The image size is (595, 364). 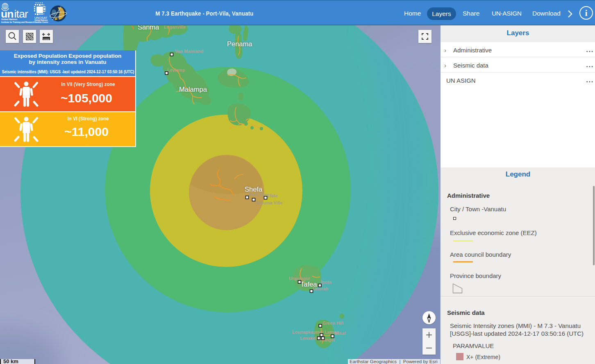 What do you see at coordinates (316, 332) in the screenshot?
I see `svg-text: Lounapkaumei Lamap` at bounding box center [316, 332].